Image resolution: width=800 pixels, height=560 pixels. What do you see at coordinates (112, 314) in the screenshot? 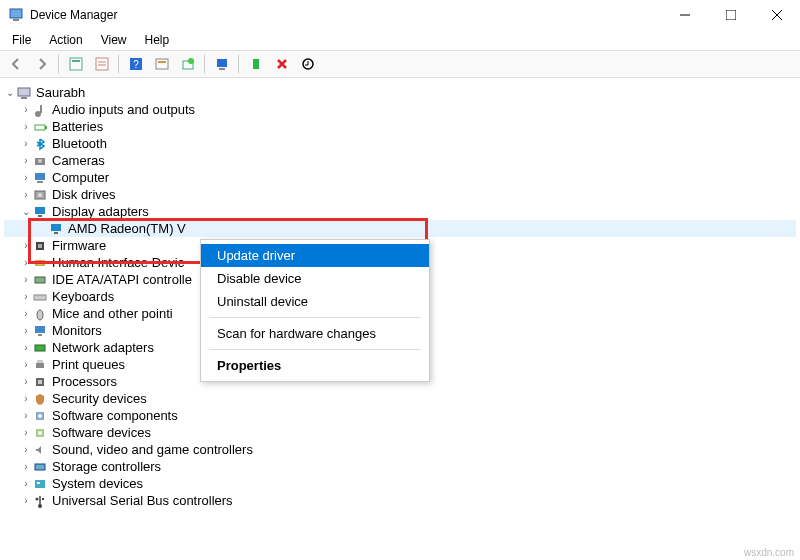
I see `category-label: Mice and other pointi` at bounding box center [112, 314].